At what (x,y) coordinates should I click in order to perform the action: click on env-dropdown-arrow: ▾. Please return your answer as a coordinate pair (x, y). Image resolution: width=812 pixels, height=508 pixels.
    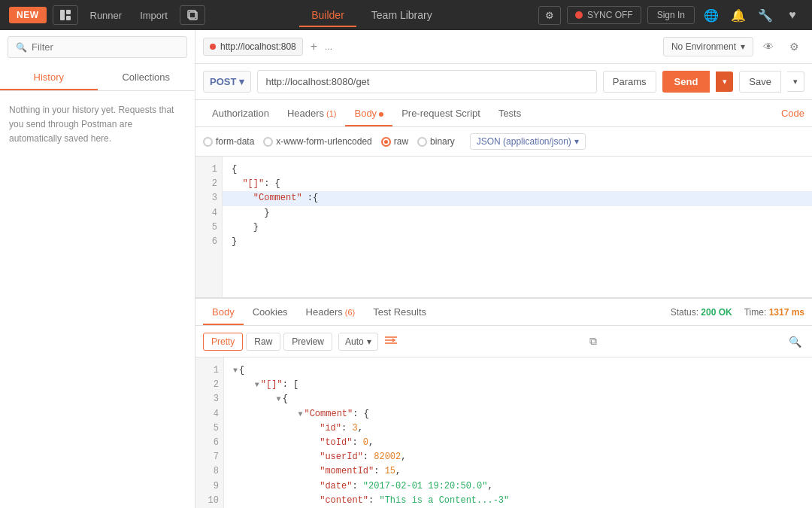
    Looking at the image, I should click on (743, 47).